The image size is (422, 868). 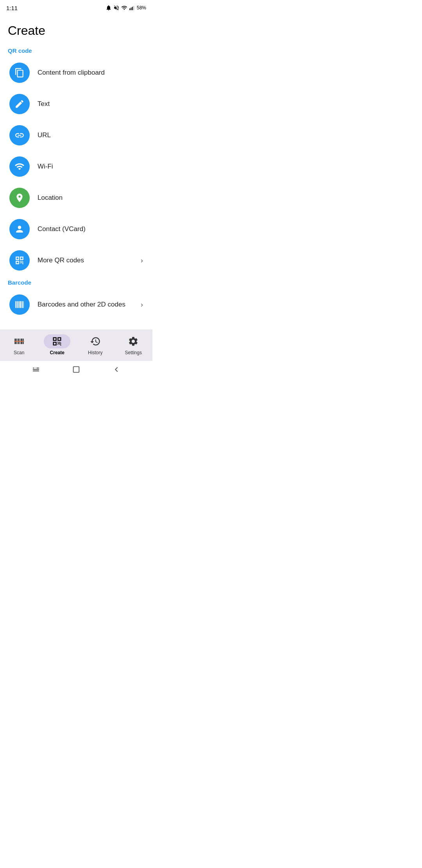 What do you see at coordinates (20, 73) in the screenshot?
I see `clipboard-icon` at bounding box center [20, 73].